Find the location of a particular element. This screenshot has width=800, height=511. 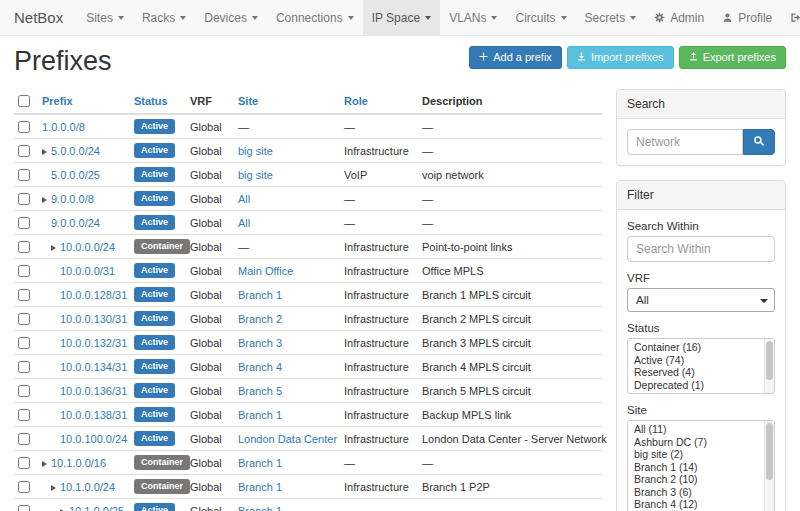

prefix-link: 10.0.0.138/31 is located at coordinates (94, 415).